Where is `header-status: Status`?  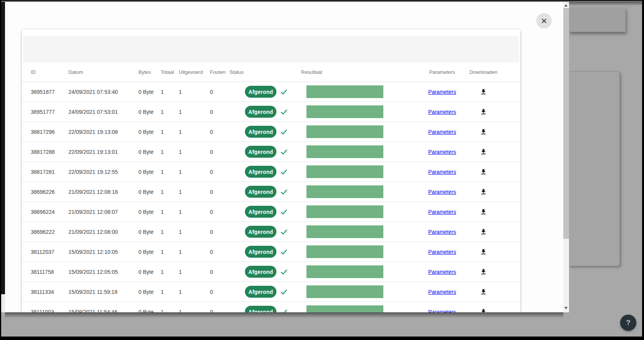
header-status: Status is located at coordinates (265, 72).